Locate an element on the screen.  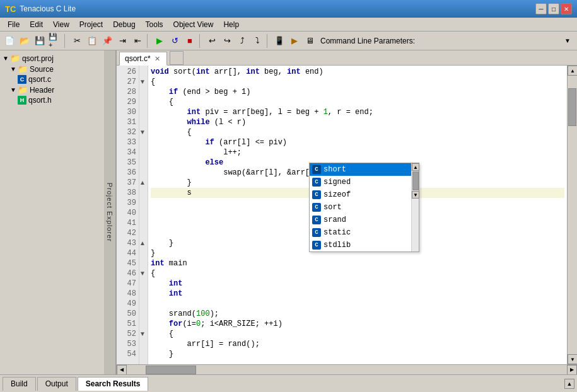
run-button: ▶ is located at coordinates (160, 41).